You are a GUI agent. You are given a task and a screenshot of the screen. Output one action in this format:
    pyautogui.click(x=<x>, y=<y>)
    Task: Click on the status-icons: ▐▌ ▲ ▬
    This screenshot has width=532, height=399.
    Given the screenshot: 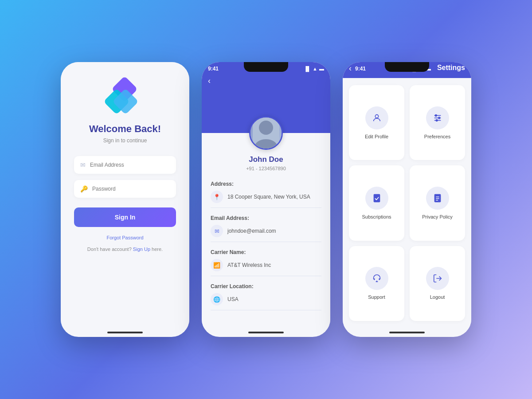 What is the action you would take?
    pyautogui.click(x=314, y=69)
    